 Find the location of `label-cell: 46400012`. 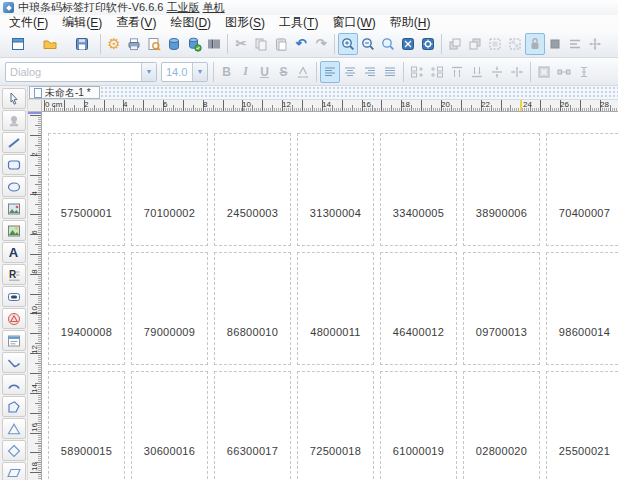

label-cell: 46400012 is located at coordinates (418, 308).